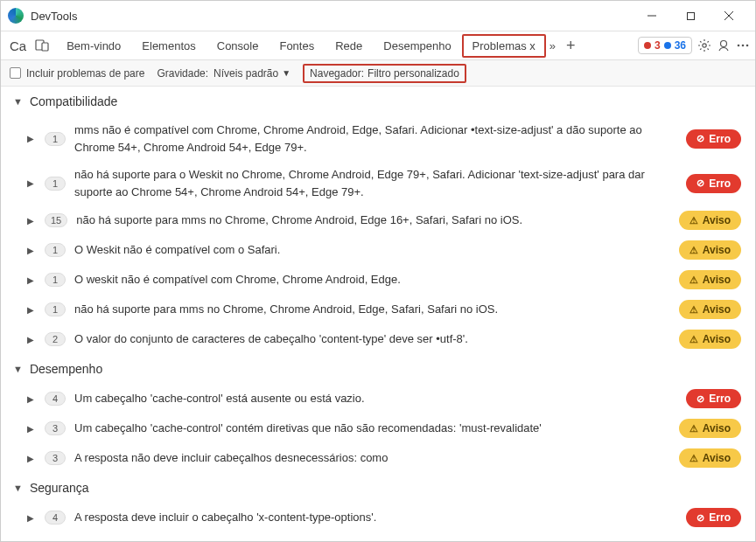 The image size is (756, 542). Describe the element at coordinates (504, 45) in the screenshot. I see `tab-problemas: Problemas x` at that location.